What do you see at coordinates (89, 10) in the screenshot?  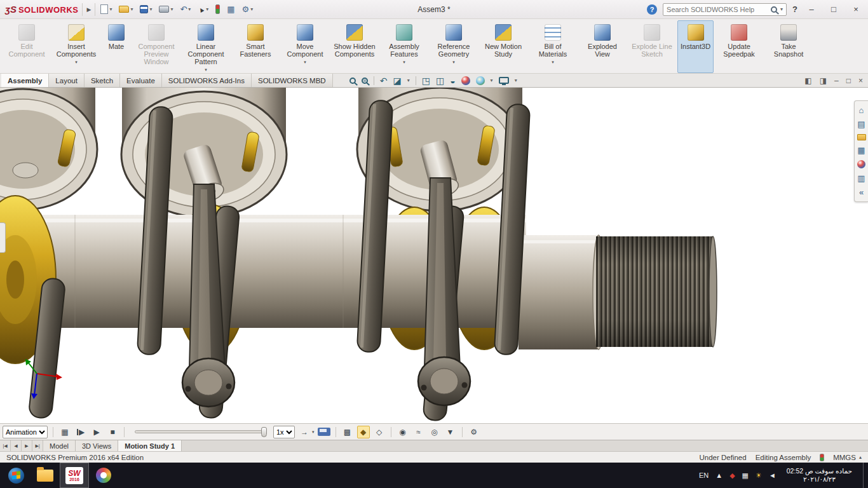 I see `toolbar-flyout-arrow: ▶` at bounding box center [89, 10].